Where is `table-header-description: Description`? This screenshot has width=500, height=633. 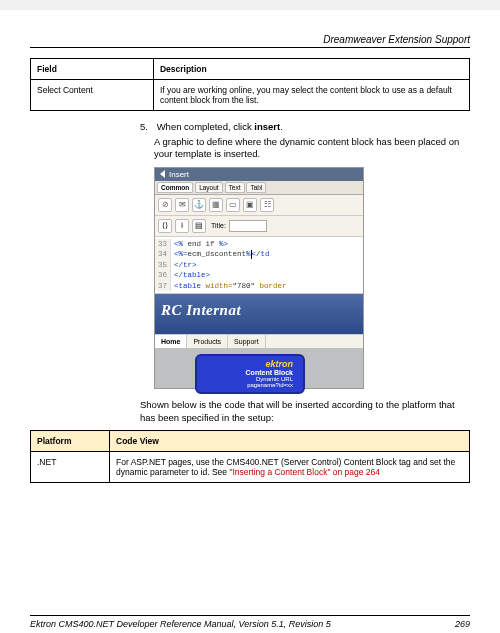 table-header-description: Description is located at coordinates (311, 70).